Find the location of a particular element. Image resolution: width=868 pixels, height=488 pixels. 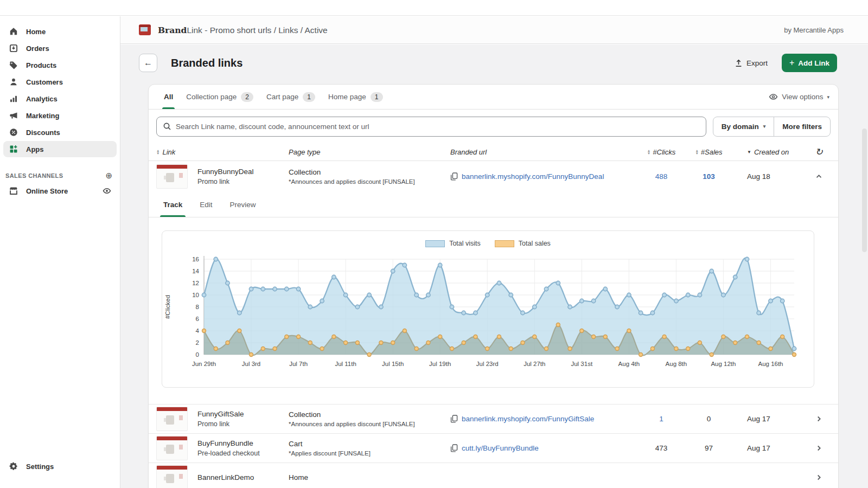

svg-text: Jul 11th is located at coordinates (345, 364).